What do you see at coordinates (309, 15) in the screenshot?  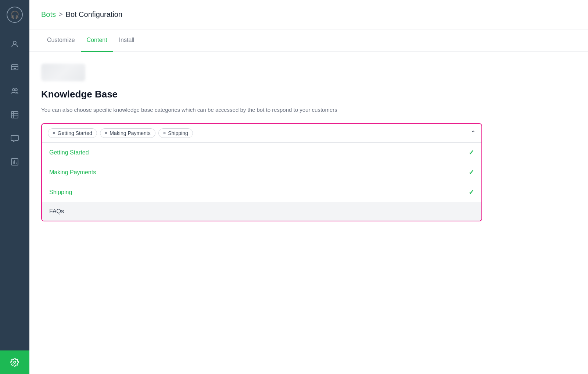 I see `header: Bots > Bot Configuration` at bounding box center [309, 15].